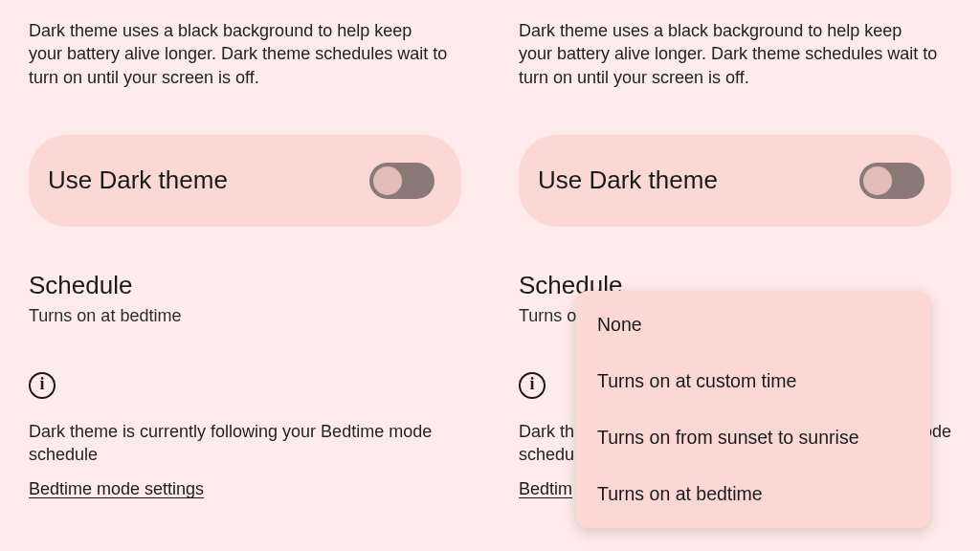 Image resolution: width=980 pixels, height=551 pixels. Describe the element at coordinates (245, 285) in the screenshot. I see `schedule-title: Schedule` at that location.